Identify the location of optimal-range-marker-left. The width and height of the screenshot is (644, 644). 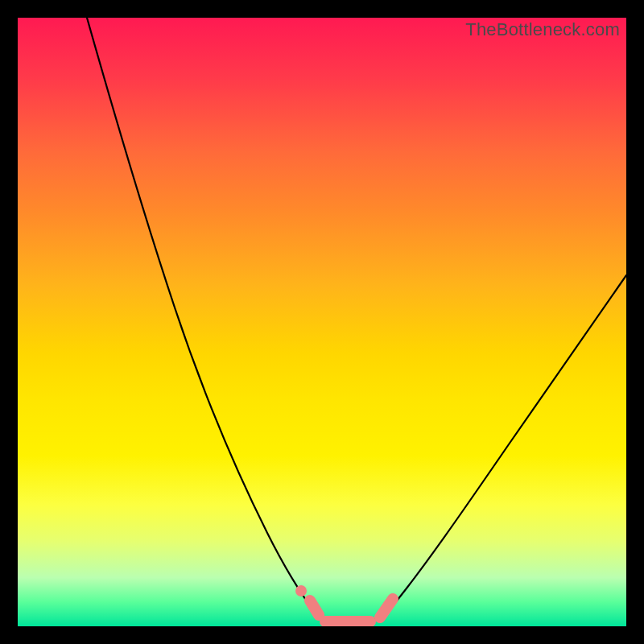
(314, 608).